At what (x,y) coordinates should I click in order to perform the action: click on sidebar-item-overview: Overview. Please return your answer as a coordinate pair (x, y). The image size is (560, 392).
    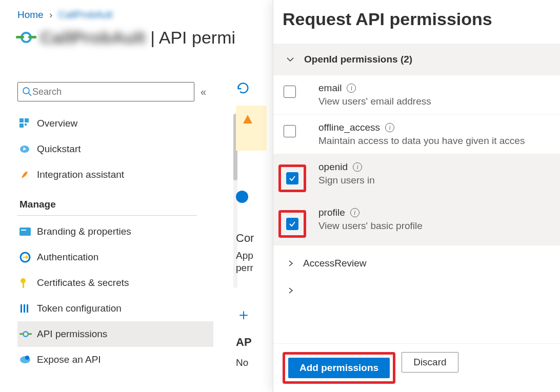
    Looking at the image, I should click on (115, 123).